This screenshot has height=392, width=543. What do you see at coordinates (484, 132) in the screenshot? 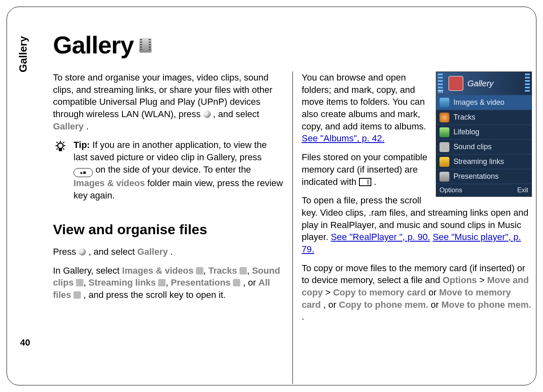
I see `phone-list-item: Lifeblog` at bounding box center [484, 132].